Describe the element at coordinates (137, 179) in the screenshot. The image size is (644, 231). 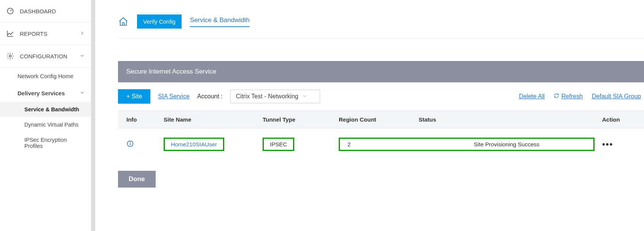
I see `done-button: Done` at that location.